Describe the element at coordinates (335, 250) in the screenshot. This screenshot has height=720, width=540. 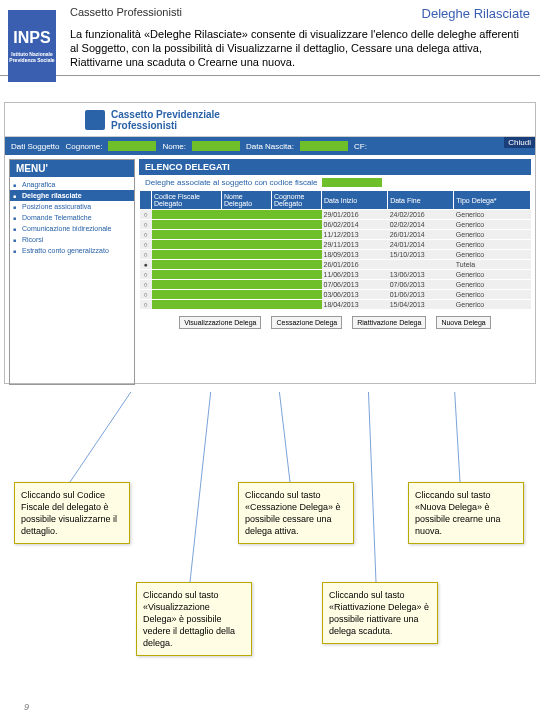
I see `delegates-table: Codice Fiscale DelegatoNome DelegatoCogn…` at that location.